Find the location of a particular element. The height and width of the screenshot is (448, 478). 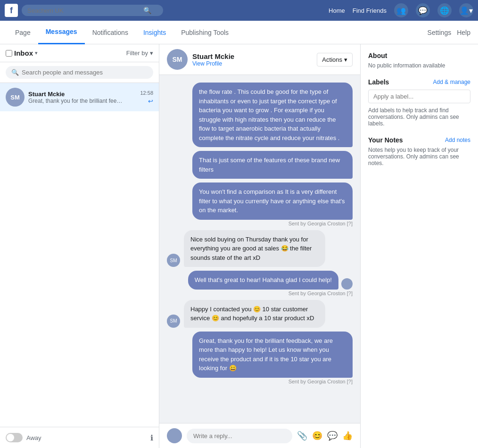

like-icon: 👍 is located at coordinates (347, 436).